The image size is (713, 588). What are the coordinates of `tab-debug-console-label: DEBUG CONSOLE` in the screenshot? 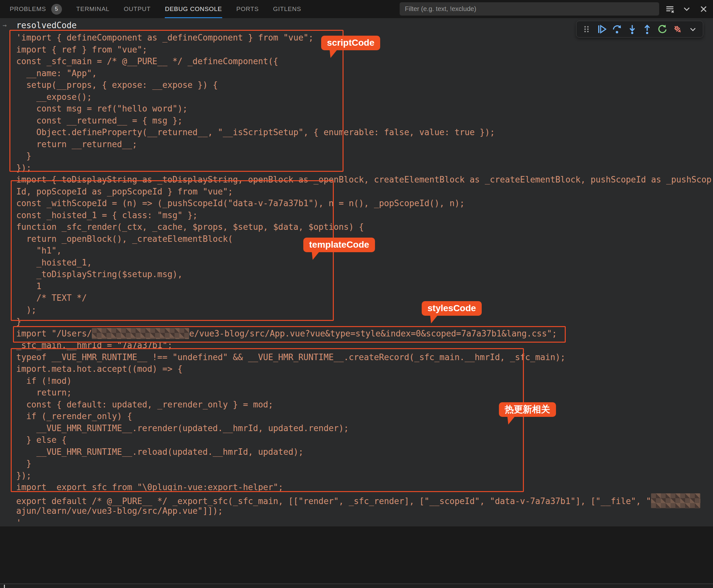 It's located at (193, 9).